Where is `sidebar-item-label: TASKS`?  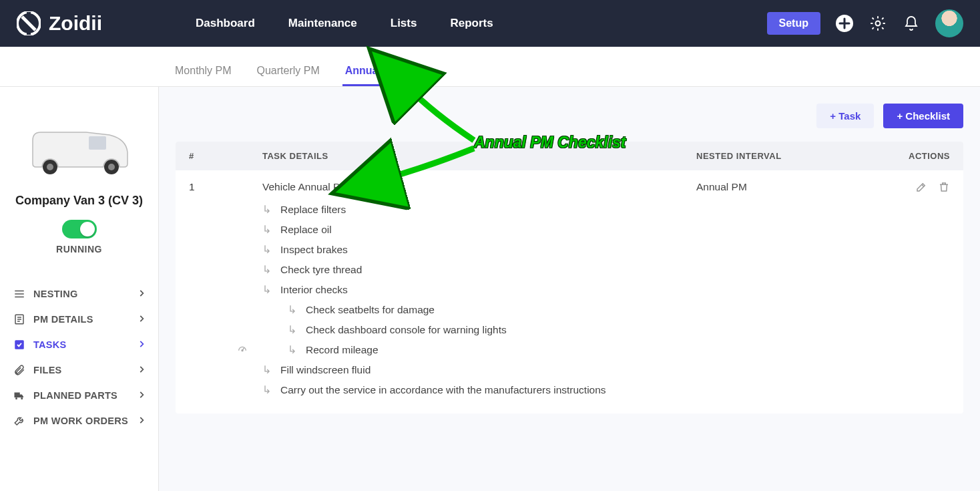
sidebar-item-label: TASKS is located at coordinates (50, 345).